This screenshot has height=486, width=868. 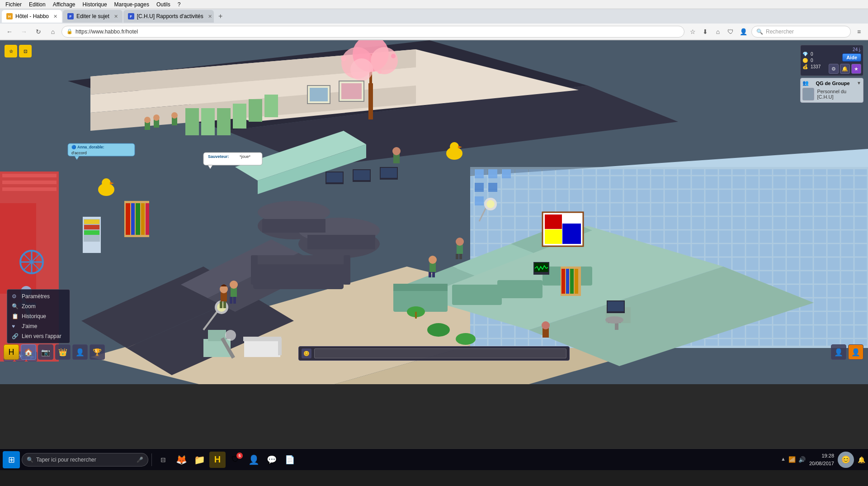 I want to click on taskbar-firefox: 🦊, so click(x=181, y=460).